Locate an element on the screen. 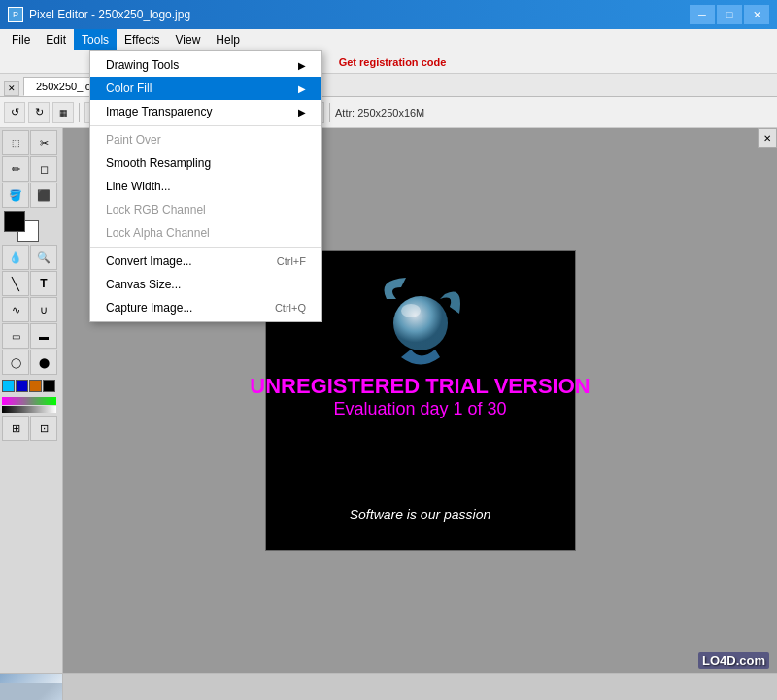 This screenshot has height=700, width=777. canvas-size-label: Canvas Size... is located at coordinates (144, 284).